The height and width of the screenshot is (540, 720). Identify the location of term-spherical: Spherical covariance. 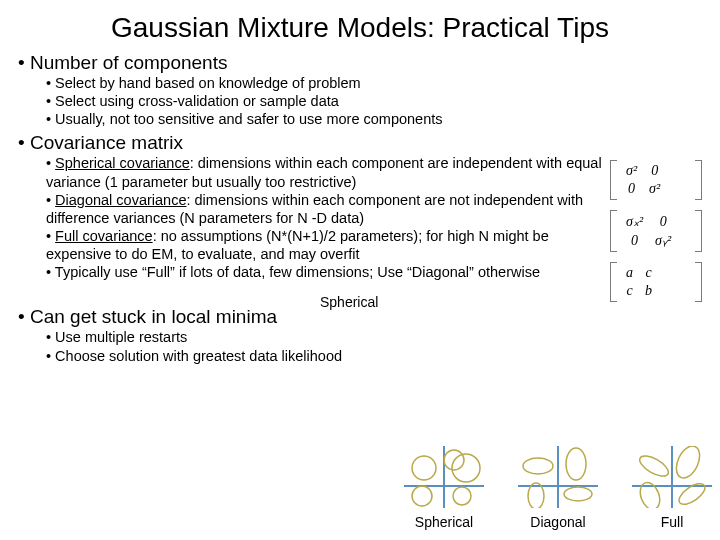
(122, 163).